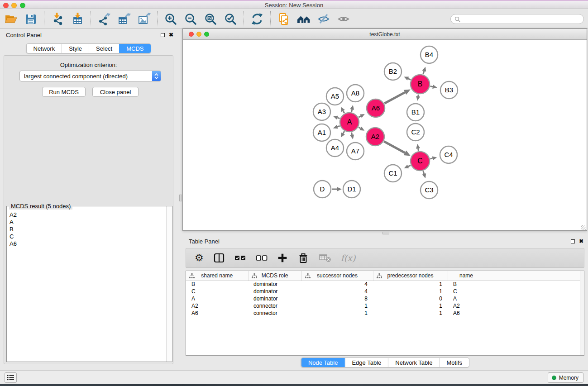 The height and width of the screenshot is (386, 588). What do you see at coordinates (217, 299) in the screenshot?
I see `cell-shared-name: A` at bounding box center [217, 299].